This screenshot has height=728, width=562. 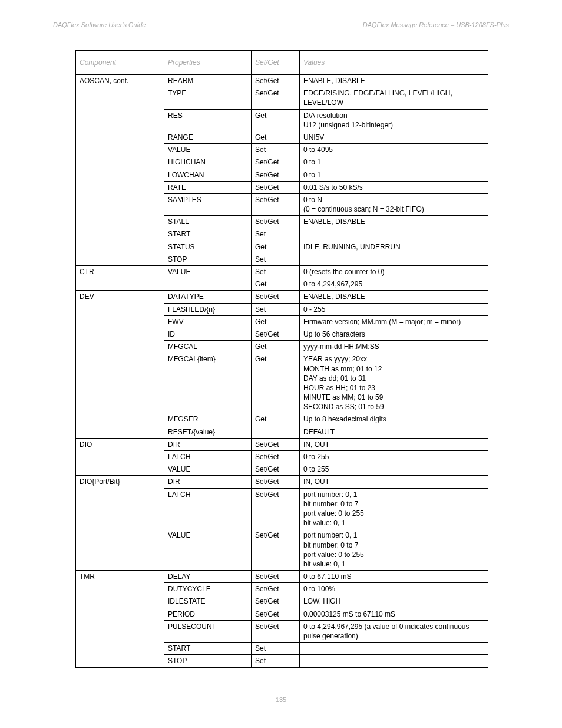 I want to click on cell-property: ID, so click(x=208, y=334).